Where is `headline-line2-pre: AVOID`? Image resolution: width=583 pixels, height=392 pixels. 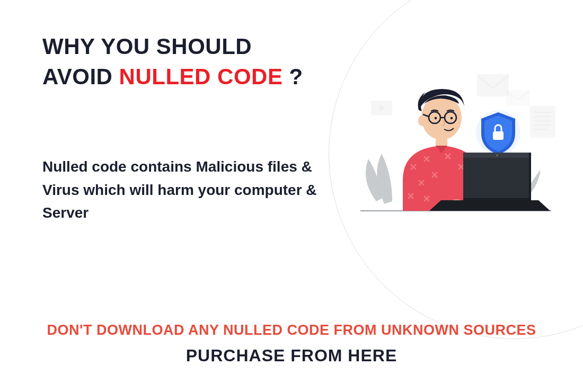
headline-line2-pre: AVOID is located at coordinates (81, 76).